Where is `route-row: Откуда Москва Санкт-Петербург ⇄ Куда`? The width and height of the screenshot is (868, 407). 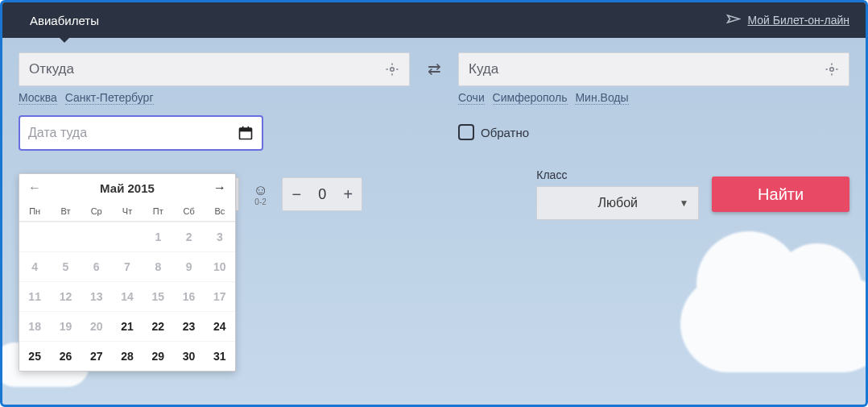
route-row: Откуда Москва Санкт-Петербург ⇄ Куда is located at coordinates (434, 78).